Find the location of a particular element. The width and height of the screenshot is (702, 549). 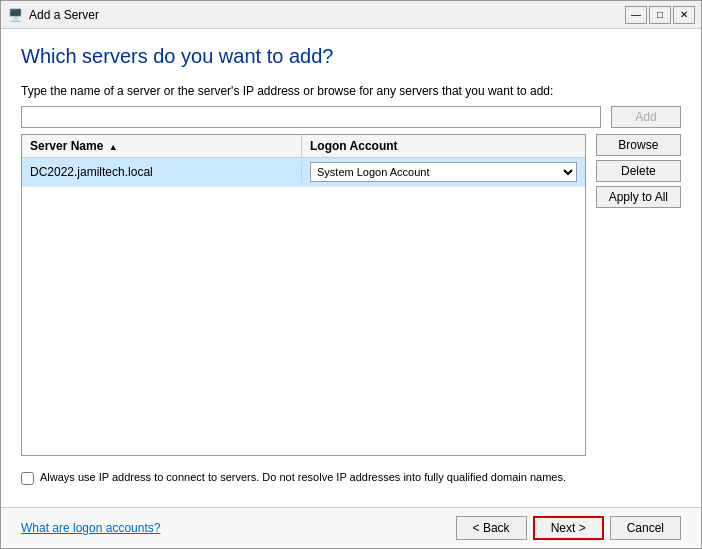

window-icon: 🖥️ is located at coordinates (15, 15).